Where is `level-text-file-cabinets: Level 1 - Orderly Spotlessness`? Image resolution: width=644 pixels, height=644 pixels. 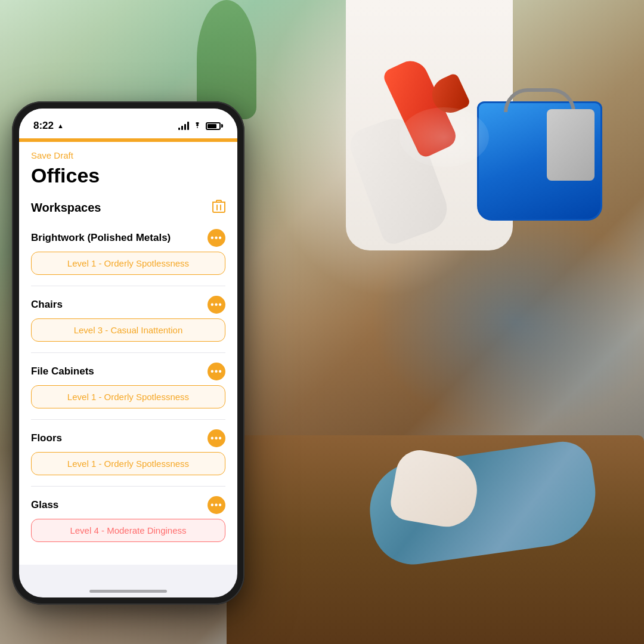 level-text-file-cabinets: Level 1 - Orderly Spotlessness is located at coordinates (128, 397).